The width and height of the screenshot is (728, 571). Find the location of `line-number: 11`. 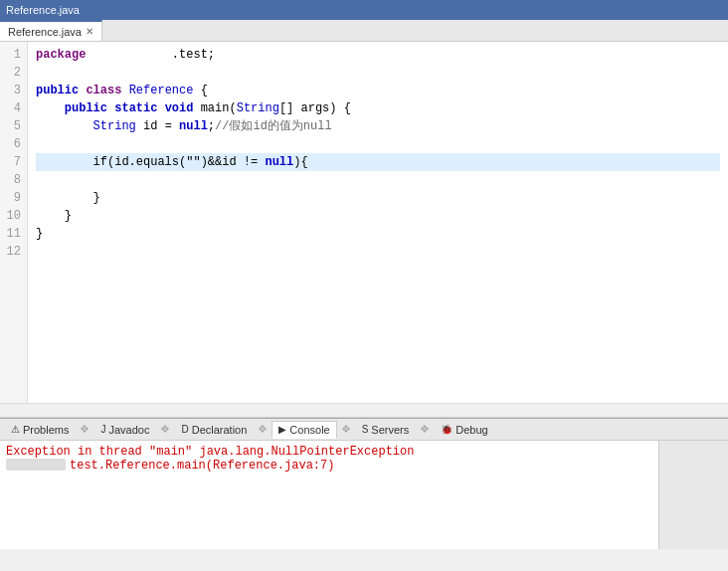

line-number: 11 is located at coordinates (14, 234).